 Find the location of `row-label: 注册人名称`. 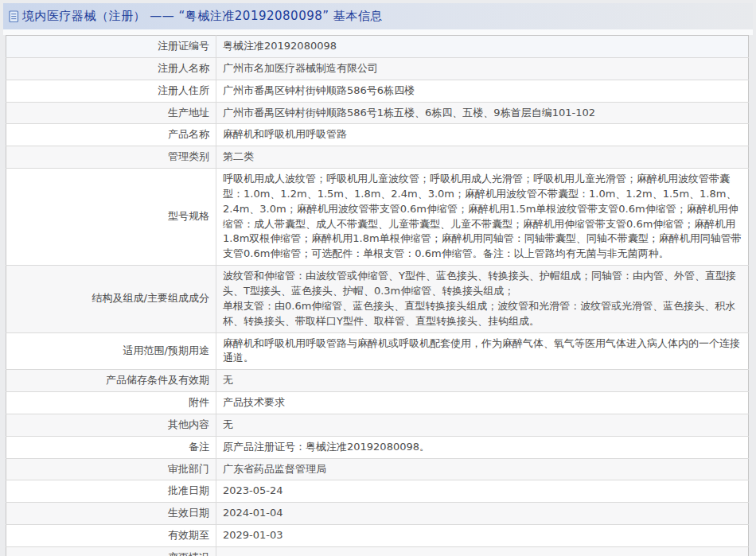

row-label: 注册人名称 is located at coordinates (183, 68).